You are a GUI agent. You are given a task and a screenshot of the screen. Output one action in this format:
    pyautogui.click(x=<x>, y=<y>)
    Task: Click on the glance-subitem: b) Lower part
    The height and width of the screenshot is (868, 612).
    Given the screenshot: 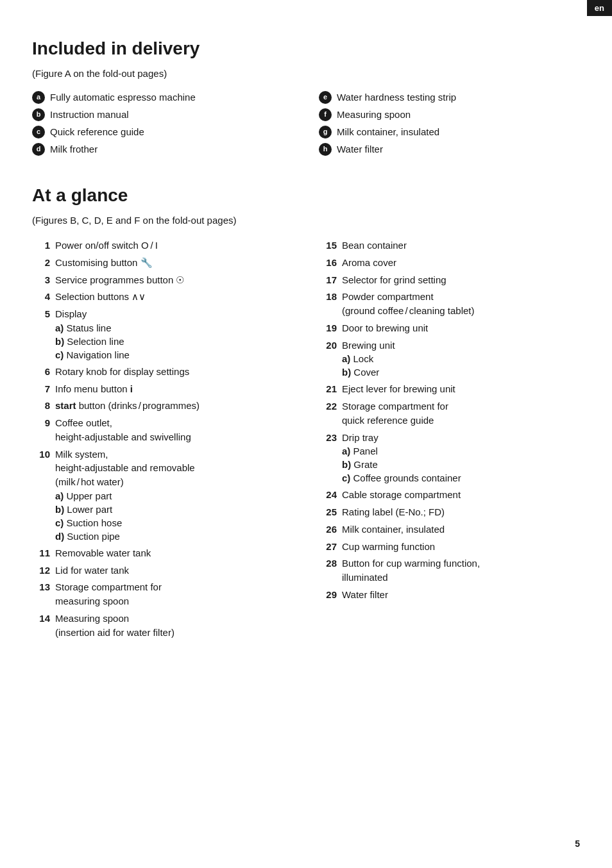 What is the action you would take?
    pyautogui.click(x=174, y=509)
    